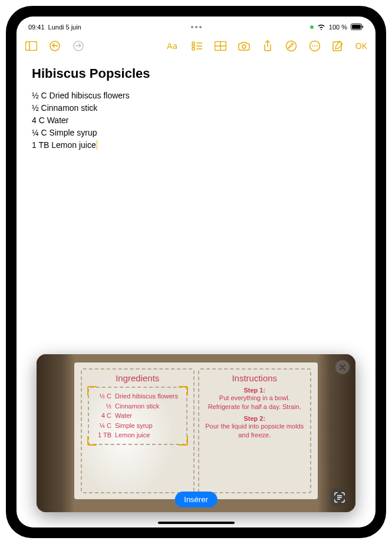  Describe the element at coordinates (255, 390) in the screenshot. I see `step-label: Step 1:` at that location.